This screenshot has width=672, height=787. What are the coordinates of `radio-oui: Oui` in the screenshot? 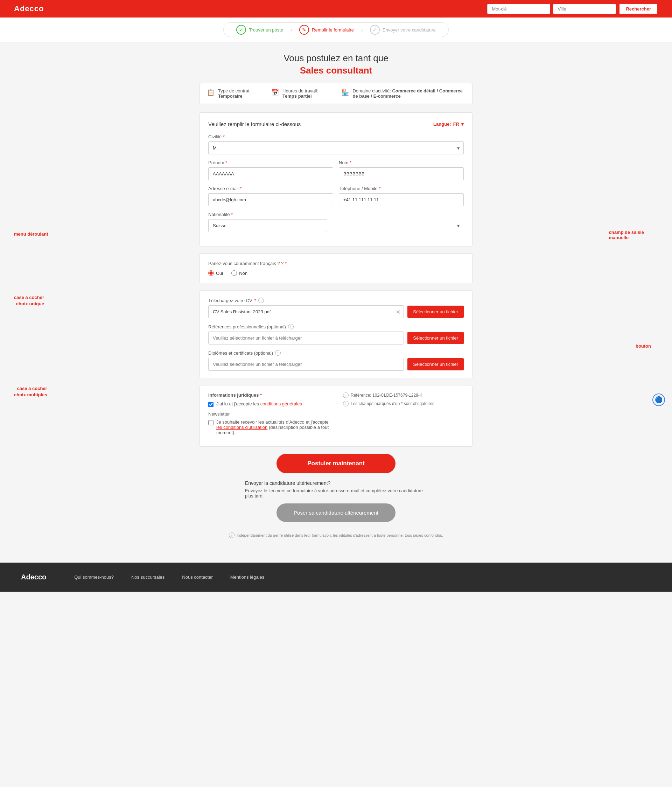 It's located at (216, 273).